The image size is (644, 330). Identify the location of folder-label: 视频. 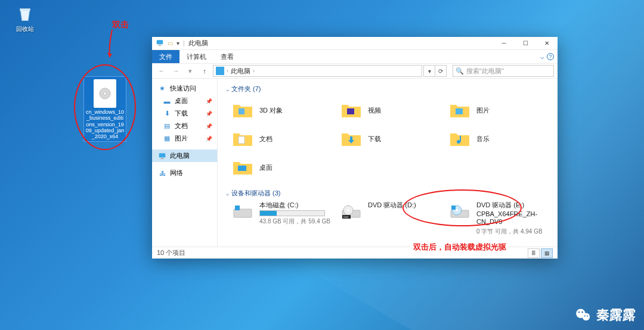
(374, 111).